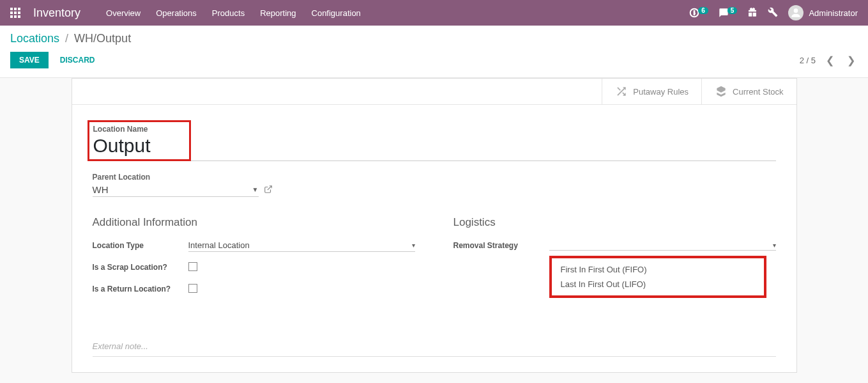 The height and width of the screenshot is (383, 868). What do you see at coordinates (651, 91) in the screenshot?
I see `putaway-rules-button: Putaway Rules` at bounding box center [651, 91].